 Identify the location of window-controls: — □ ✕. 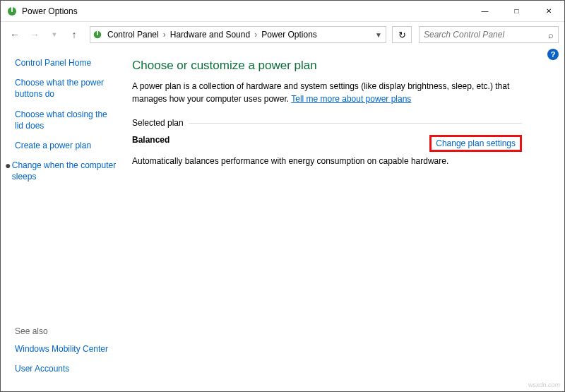
(517, 11).